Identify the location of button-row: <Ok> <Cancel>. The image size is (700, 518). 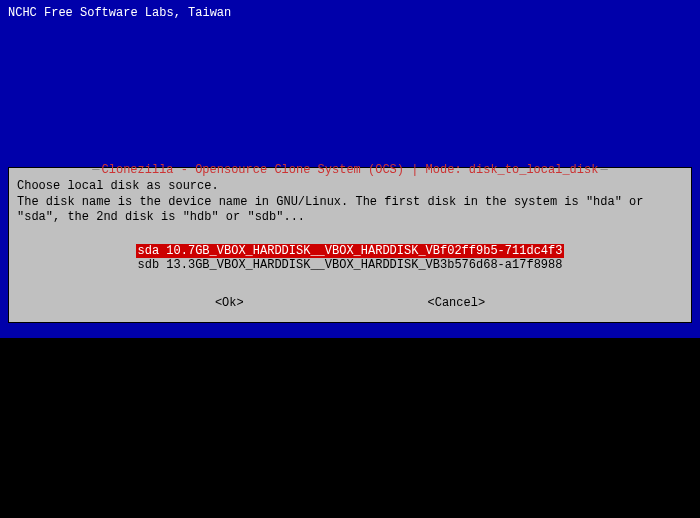
(350, 303).